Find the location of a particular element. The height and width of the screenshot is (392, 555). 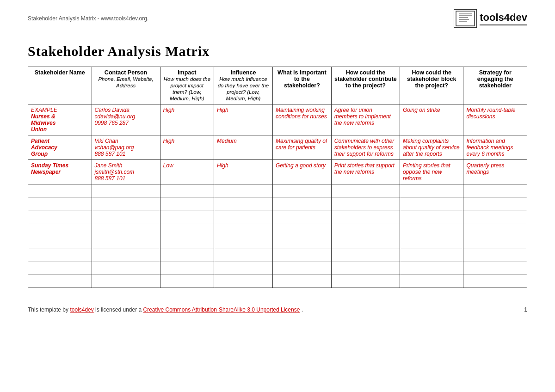

important-value: Maintaining working conditions for nurse… is located at coordinates (302, 120).